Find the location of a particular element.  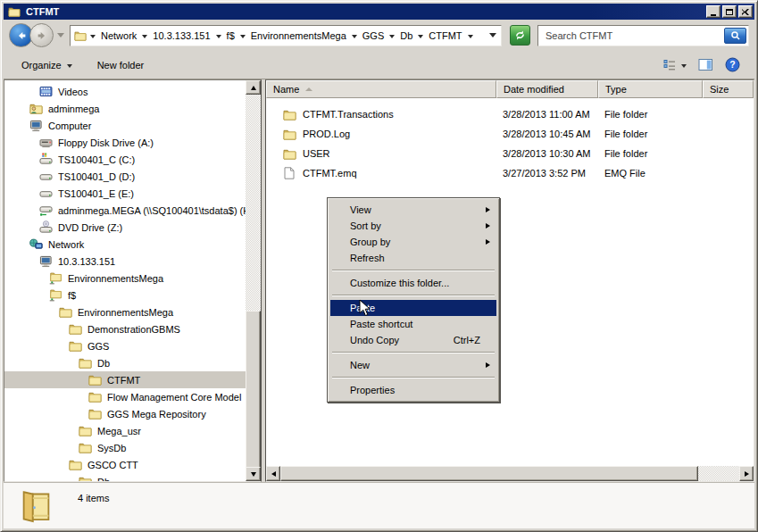

file-date-cell: 3/28/2013 11:00 AM is located at coordinates (547, 114).